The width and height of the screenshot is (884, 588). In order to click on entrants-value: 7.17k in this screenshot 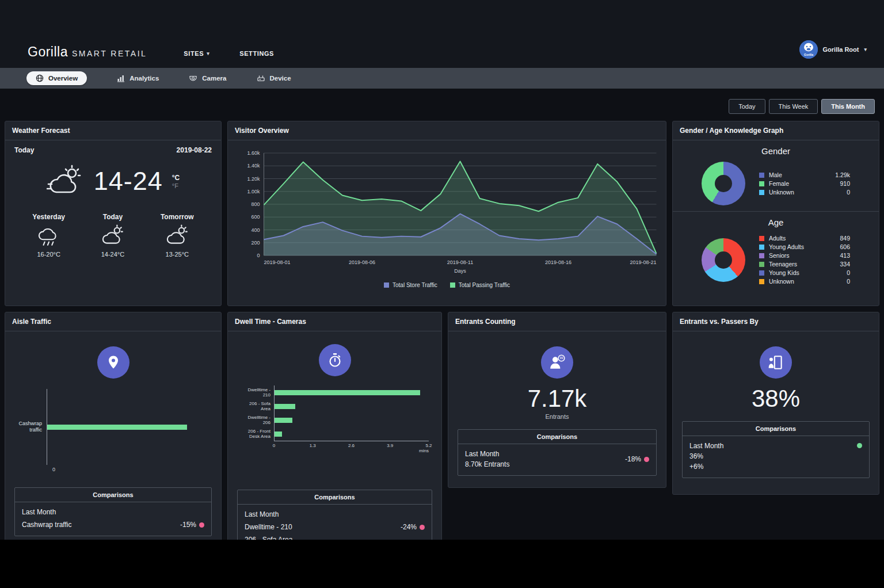, I will do `click(557, 399)`.